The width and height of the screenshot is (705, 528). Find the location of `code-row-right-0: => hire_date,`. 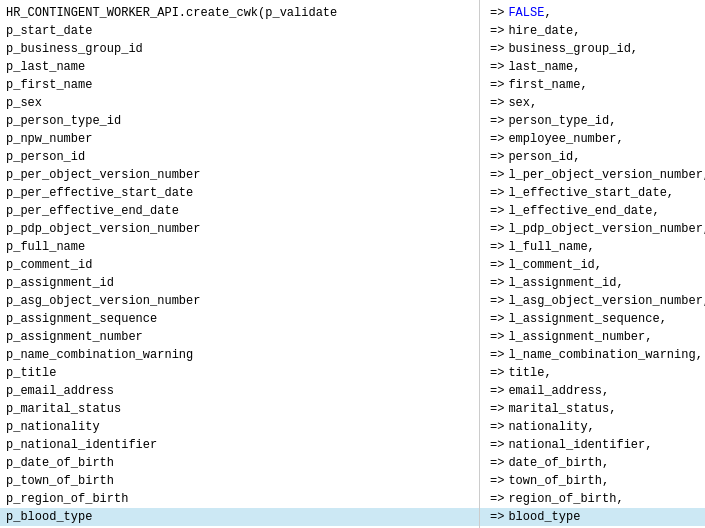

code-row-right-0: => hire_date, is located at coordinates (592, 31).